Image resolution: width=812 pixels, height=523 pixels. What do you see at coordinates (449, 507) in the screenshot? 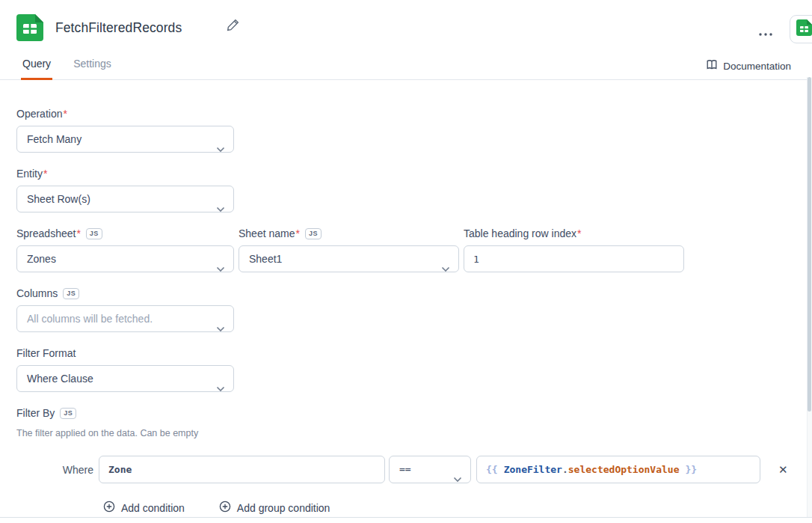
I see `condition-actions-row: Add condition Add group condition` at bounding box center [449, 507].